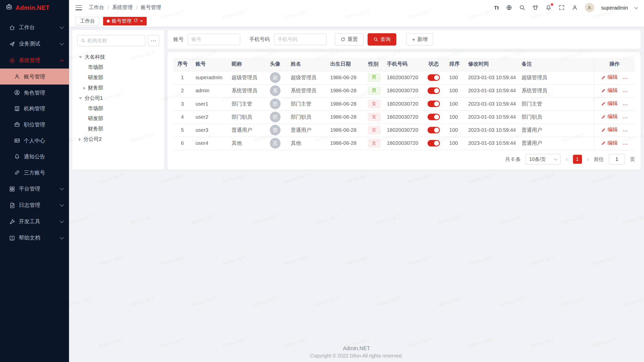 Image resolution: width=644 pixels, height=362 pixels. What do you see at coordinates (275, 117) in the screenshot?
I see `avatar: 部` at bounding box center [275, 117].